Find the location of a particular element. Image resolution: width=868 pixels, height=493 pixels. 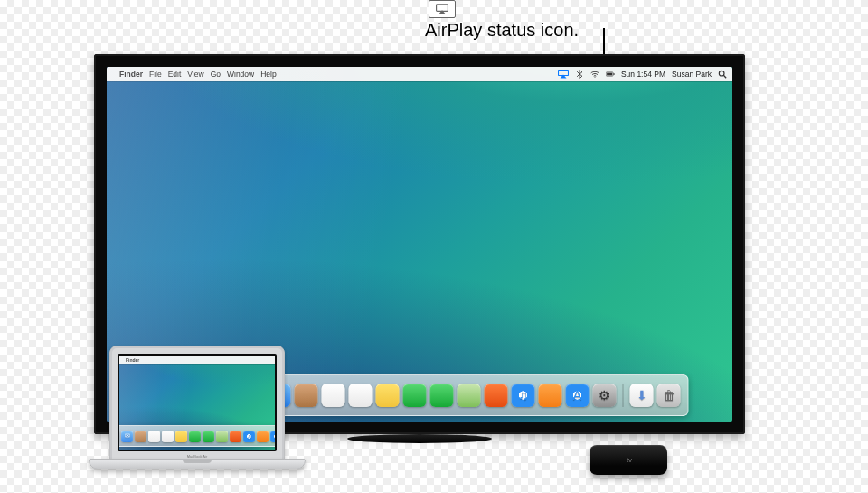

apple-tv-logo: tv is located at coordinates (628, 460).